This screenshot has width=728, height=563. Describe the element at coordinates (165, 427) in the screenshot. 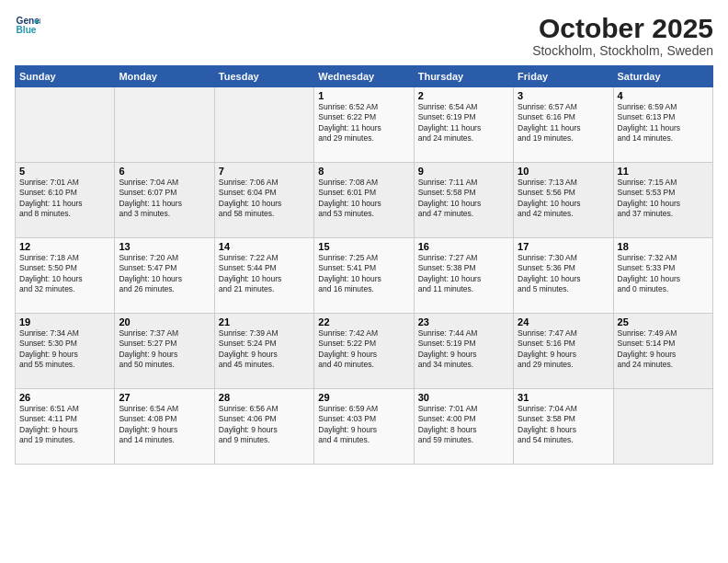

I see `day-cell: 27Sunrise: 6:54 AM Sunset: 4:08 PM Dayli…` at that location.